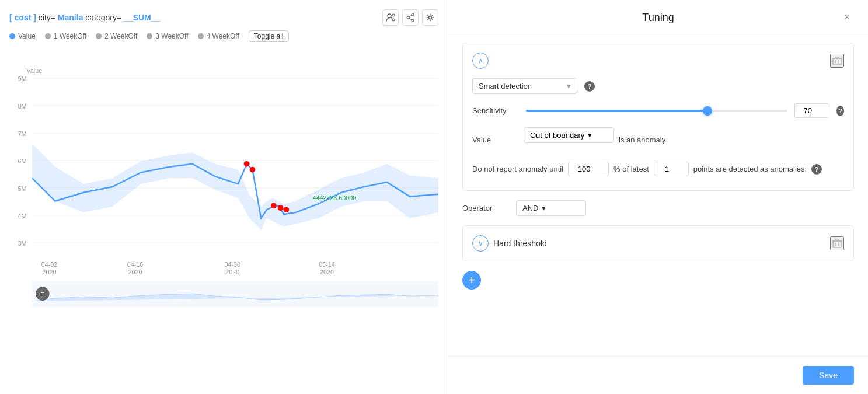  What do you see at coordinates (269, 36) in the screenshot?
I see `toggle-all-button: Toggle all` at bounding box center [269, 36].